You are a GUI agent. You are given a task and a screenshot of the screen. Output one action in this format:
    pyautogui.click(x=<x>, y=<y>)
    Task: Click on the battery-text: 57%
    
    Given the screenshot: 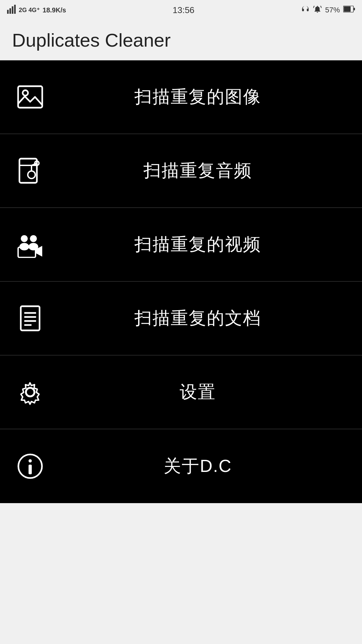 What is the action you would take?
    pyautogui.click(x=333, y=10)
    